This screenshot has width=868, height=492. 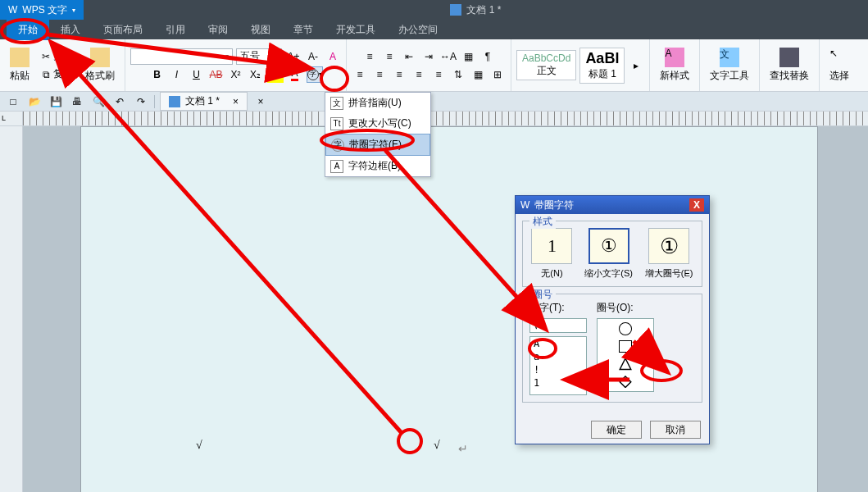 What do you see at coordinates (177, 75) in the screenshot?
I see `italic-button: I` at bounding box center [177, 75].